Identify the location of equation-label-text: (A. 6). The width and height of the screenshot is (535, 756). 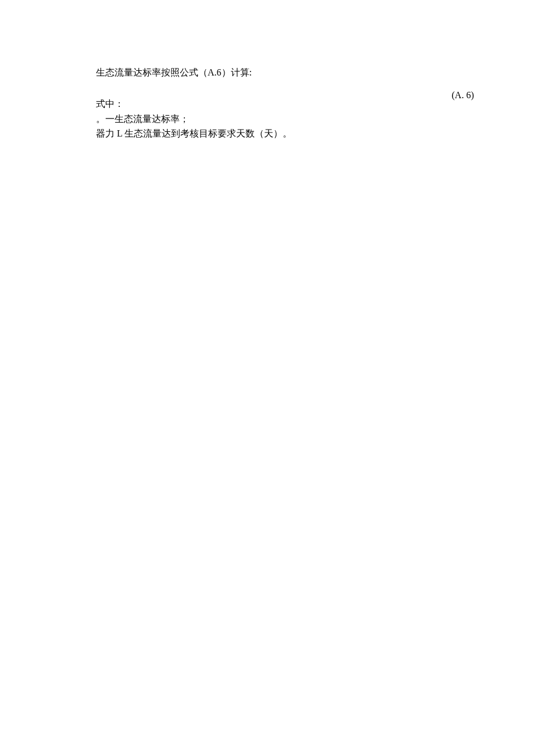
(463, 95).